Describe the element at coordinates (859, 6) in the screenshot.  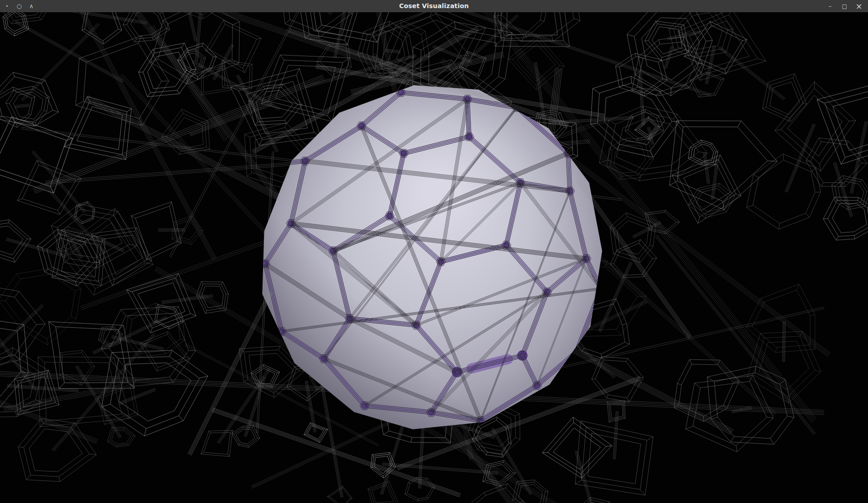
I see `close-icon: ×` at that location.